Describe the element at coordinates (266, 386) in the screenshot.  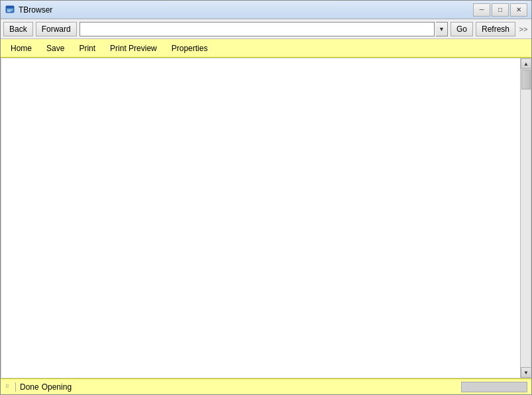
I see `status-bar: ⠿ Done Opening` at that location.